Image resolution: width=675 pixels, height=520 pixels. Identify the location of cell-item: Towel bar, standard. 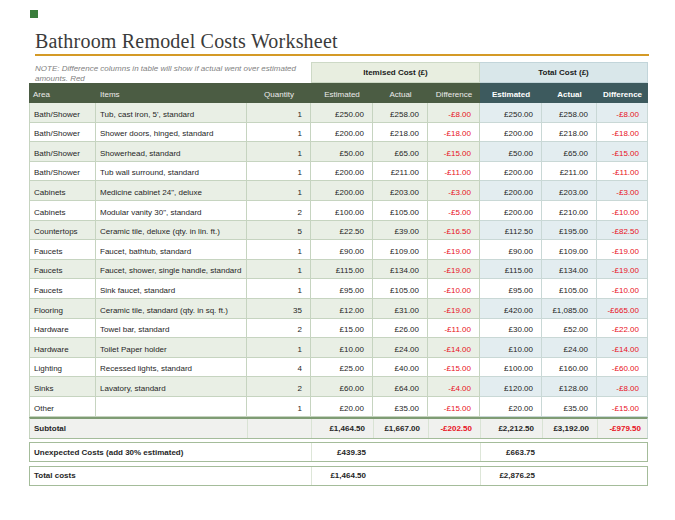
(172, 329).